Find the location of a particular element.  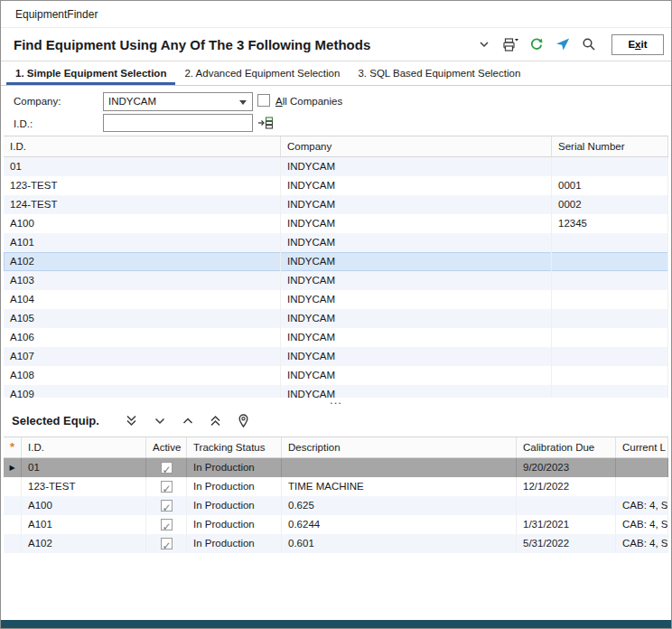

titlebar: EquipmentFinder is located at coordinates (336, 14).